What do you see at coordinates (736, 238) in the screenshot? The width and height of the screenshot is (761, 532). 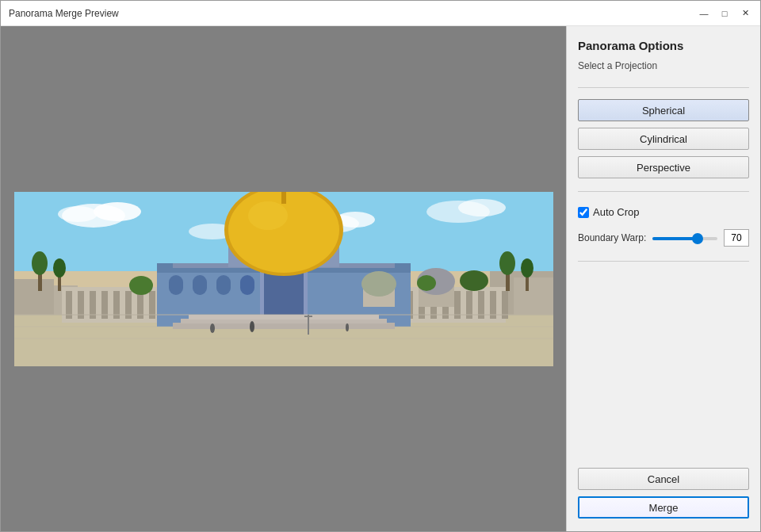 I see `boundary-warp-value: 70` at bounding box center [736, 238].